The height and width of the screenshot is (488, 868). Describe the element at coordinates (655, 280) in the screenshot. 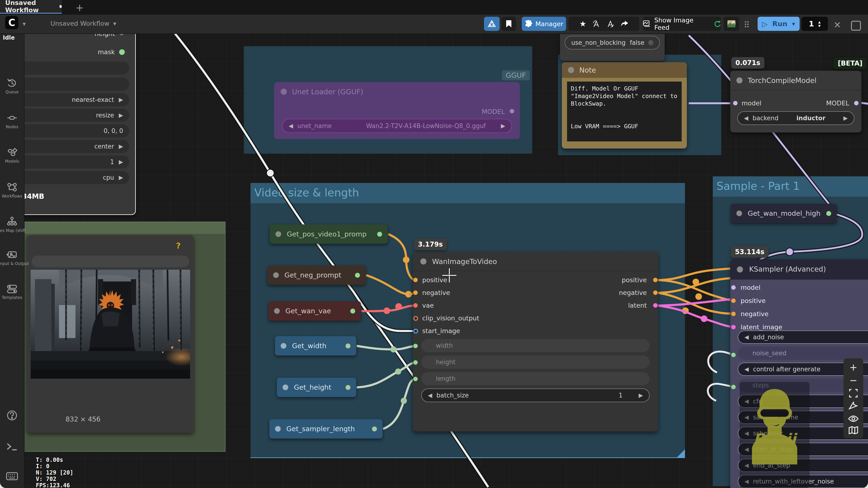

I see `positive-output-dot` at that location.